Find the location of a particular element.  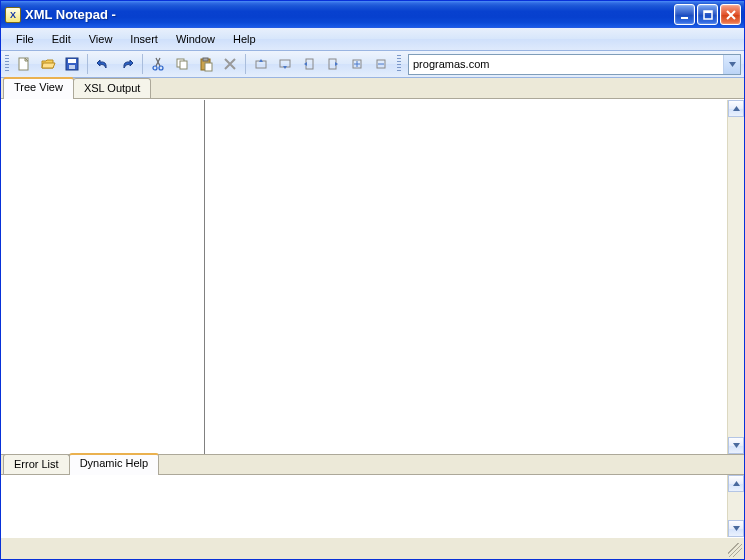

cut-icon is located at coordinates (158, 64).